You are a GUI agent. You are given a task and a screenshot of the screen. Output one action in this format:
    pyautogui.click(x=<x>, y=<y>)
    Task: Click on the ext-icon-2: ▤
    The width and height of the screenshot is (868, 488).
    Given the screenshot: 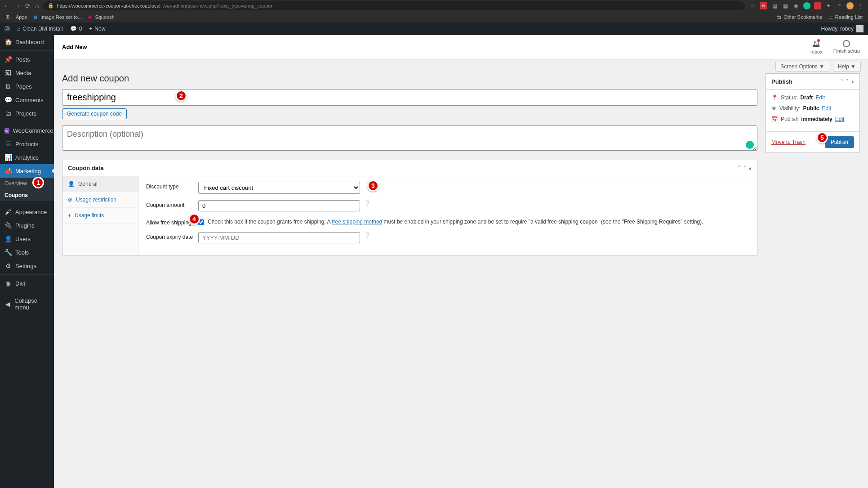 What is the action you would take?
    pyautogui.click(x=775, y=6)
    